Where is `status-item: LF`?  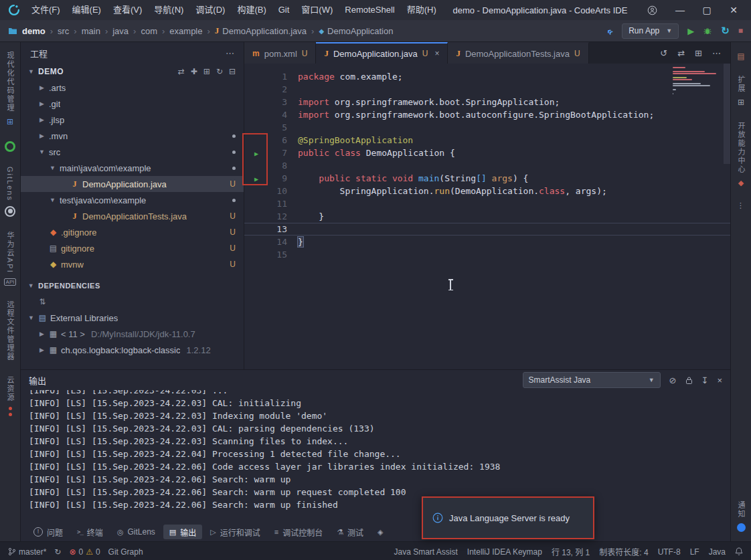 status-item: LF is located at coordinates (695, 552).